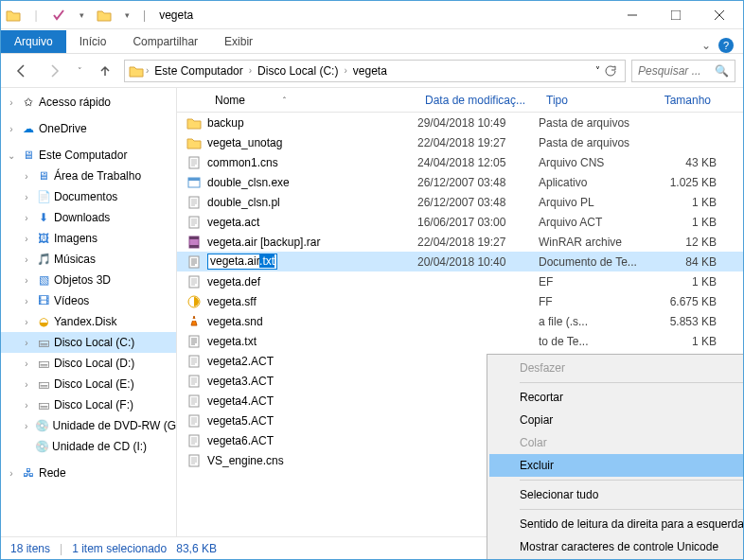 This screenshot has height=560, width=744. Describe the element at coordinates (89, 238) in the screenshot. I see `tree-pictures: ›🖼Imagens` at that location.